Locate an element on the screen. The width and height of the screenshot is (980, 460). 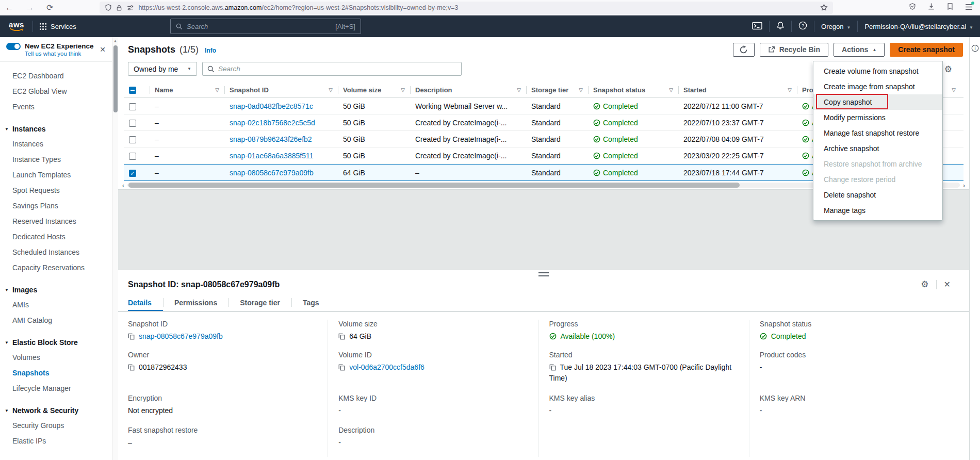
help-icon: ? is located at coordinates (803, 26).